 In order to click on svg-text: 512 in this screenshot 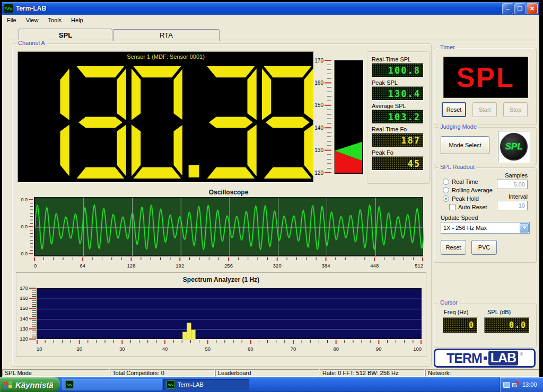, I will do `click(419, 266)`.